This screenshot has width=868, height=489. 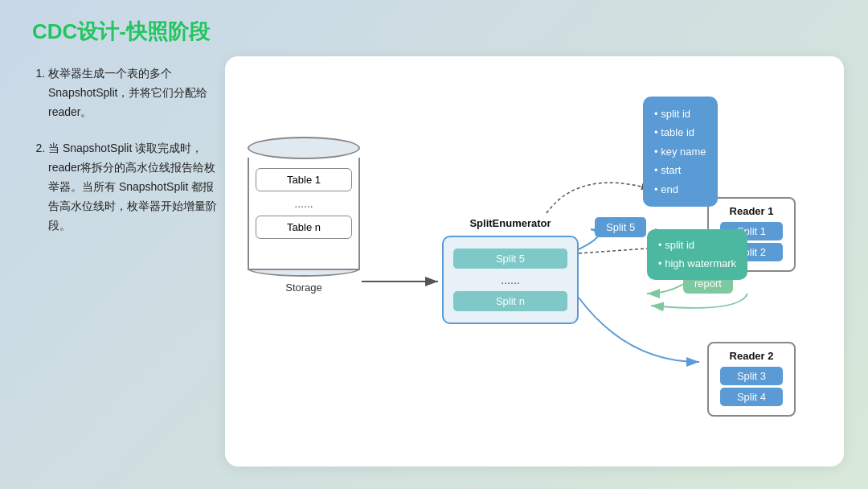 What do you see at coordinates (304, 288) in the screenshot?
I see `storage-label: Storage` at bounding box center [304, 288].